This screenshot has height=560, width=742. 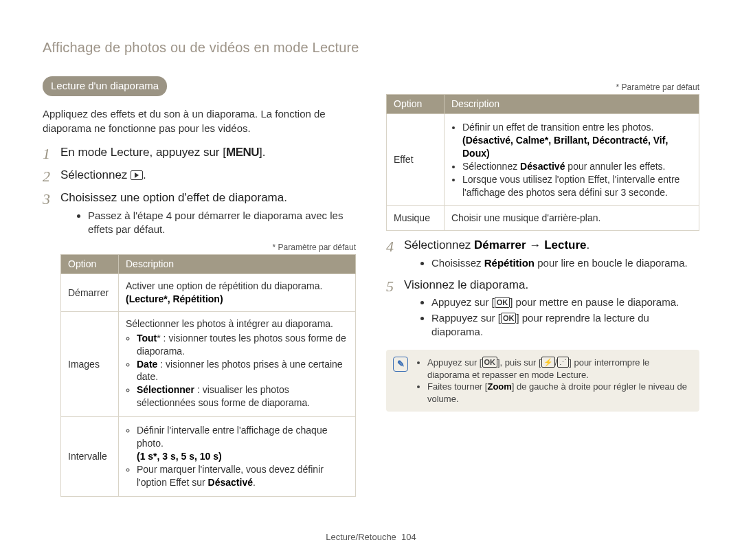 I want to click on txt: Rappuyez sur [, so click(x=466, y=317).